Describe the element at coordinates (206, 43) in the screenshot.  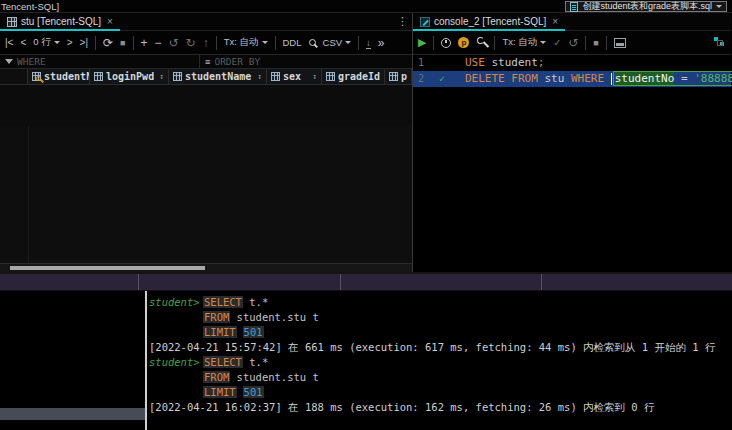
I see `grid-toolbar: |< < 0 行 > >| ⟳ ■ + − ↺ ↻ ↑ Tx: 自动` at that location.